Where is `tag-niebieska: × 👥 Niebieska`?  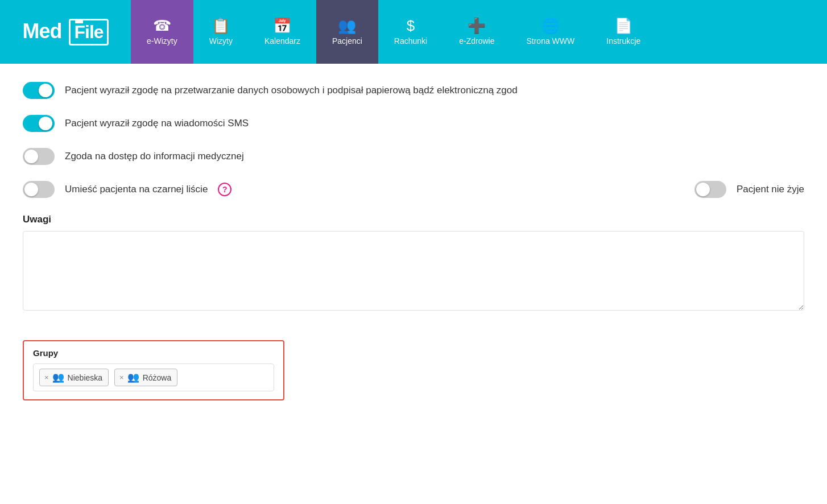
tag-niebieska: × 👥 Niebieska is located at coordinates (74, 378).